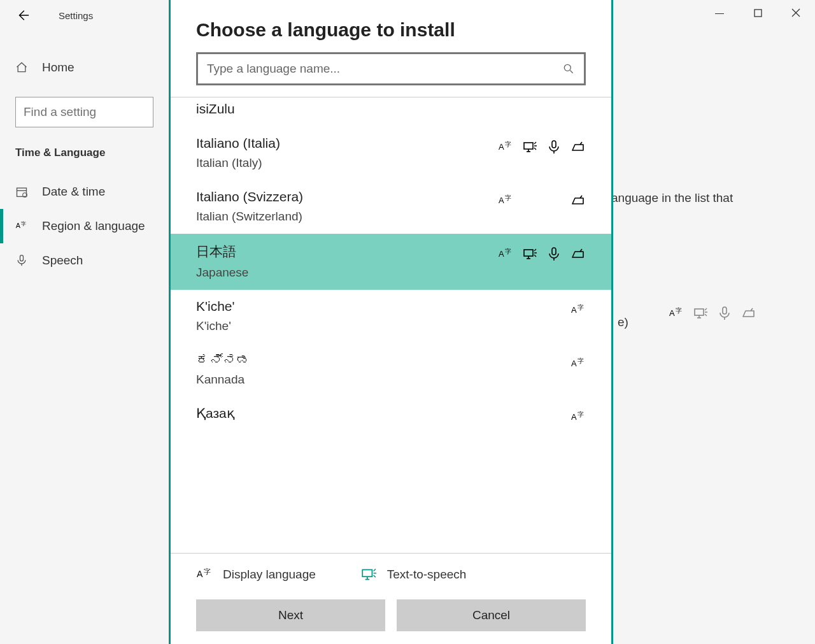 The image size is (815, 644). I want to click on legend-label: Text-to-speech, so click(427, 575).